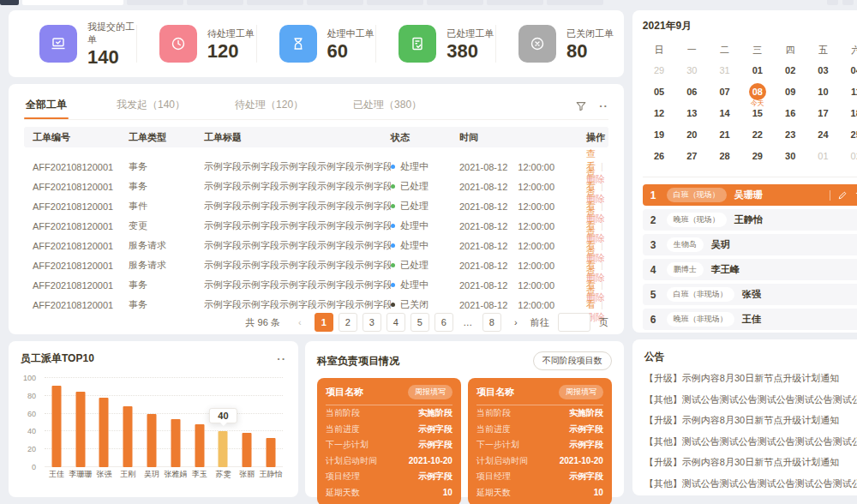 This screenshot has width=857, height=504. What do you see at coordinates (574, 322) in the screenshot?
I see `page-jump-input` at bounding box center [574, 322].